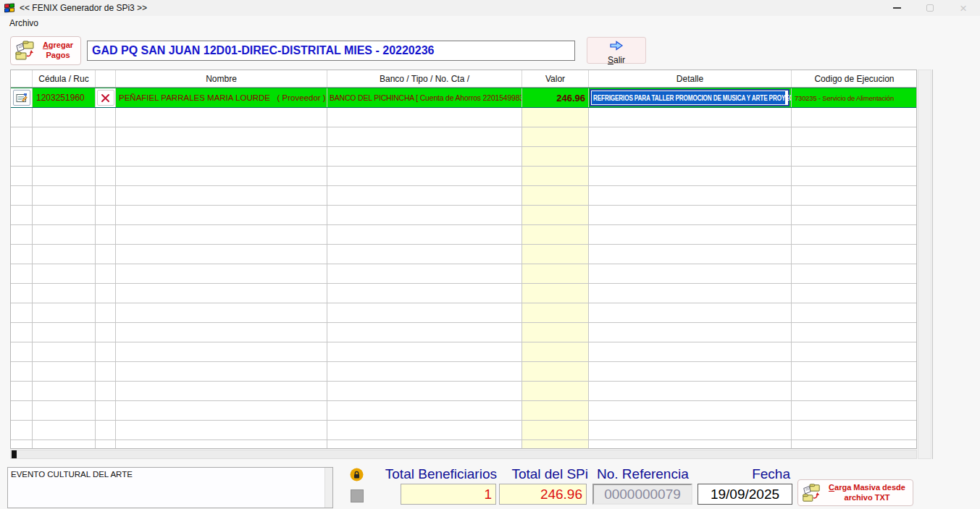  Describe the element at coordinates (106, 98) in the screenshot. I see `delete-x-icon` at that location.